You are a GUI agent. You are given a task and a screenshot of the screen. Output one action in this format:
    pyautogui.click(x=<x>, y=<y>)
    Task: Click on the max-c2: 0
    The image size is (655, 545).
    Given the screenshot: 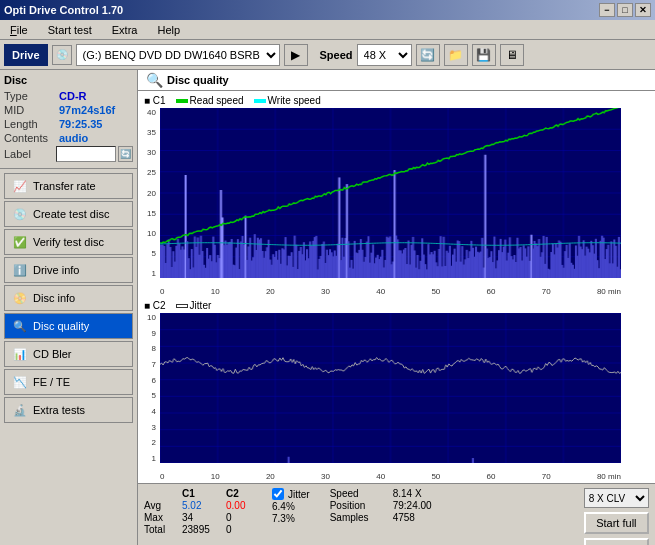 What is the action you would take?
    pyautogui.click(x=244, y=518)
    